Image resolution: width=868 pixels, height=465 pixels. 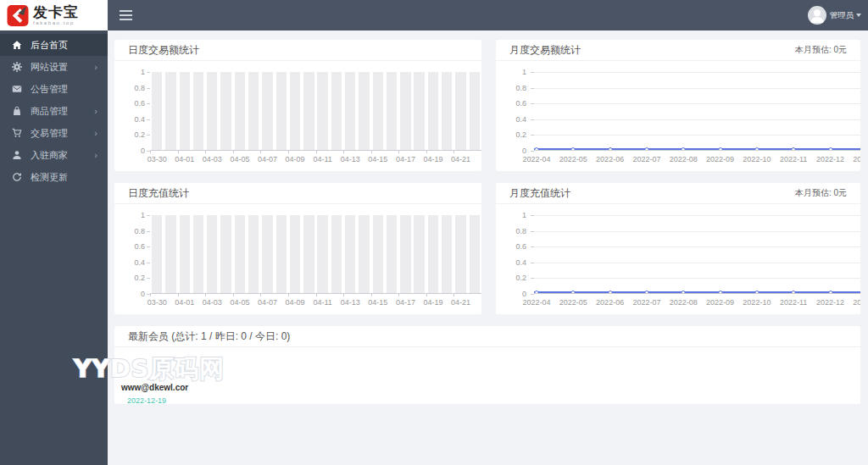 I want to click on x-axis-label: 2022-07, so click(x=646, y=159).